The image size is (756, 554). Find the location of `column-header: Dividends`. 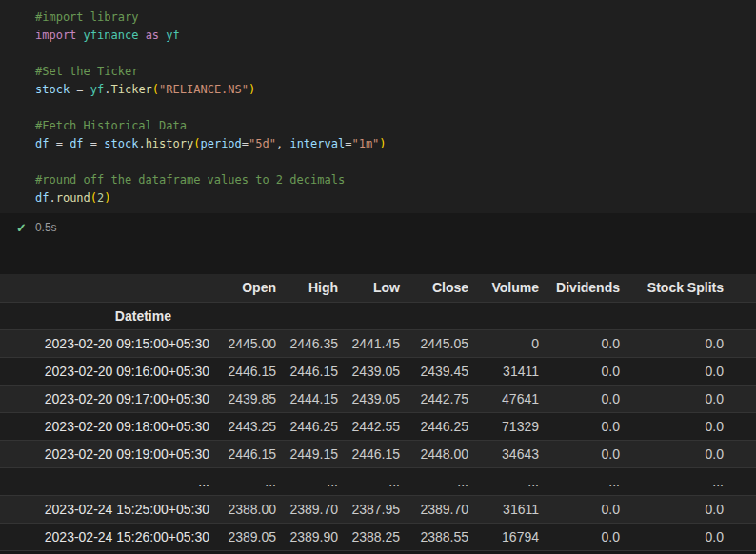

column-header: Dividends is located at coordinates (588, 287).